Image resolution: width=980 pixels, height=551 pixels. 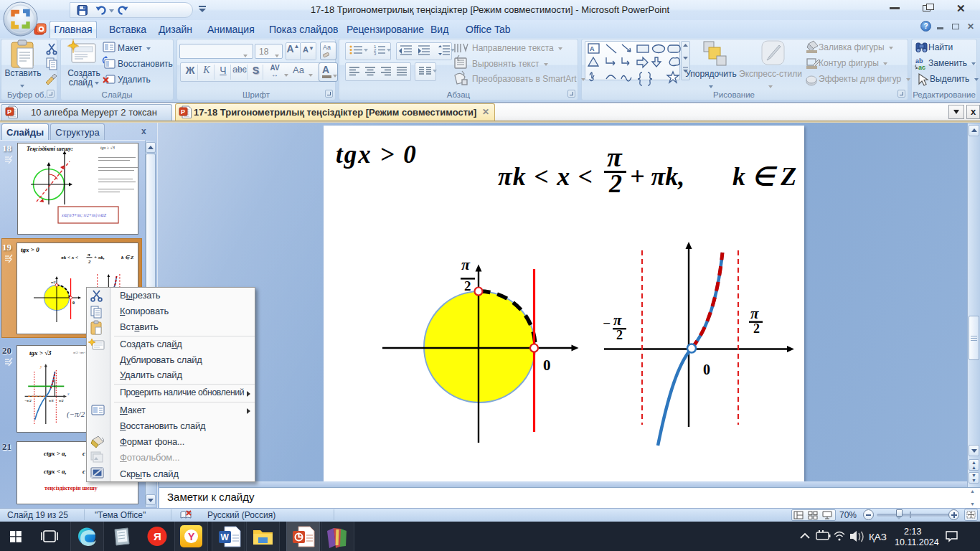 I want to click on svg-text: −π/2, so click(x=28, y=400).